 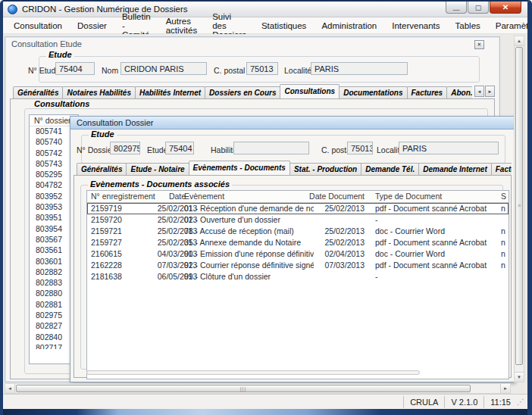 What do you see at coordinates (502, 169) in the screenshot?
I see `dossier-tab: Factures` at bounding box center [502, 169].